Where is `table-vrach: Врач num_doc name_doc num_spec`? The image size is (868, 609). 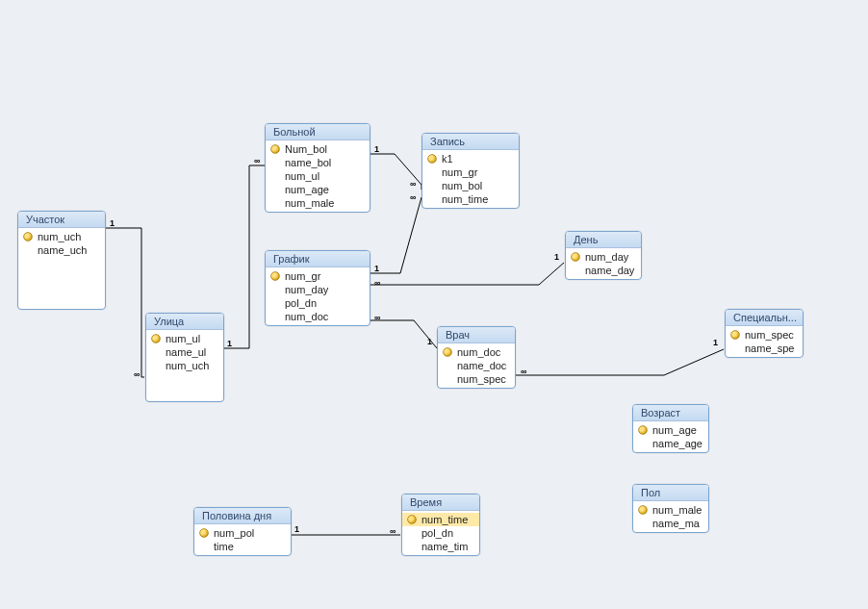 table-vrach: Врач num_doc name_doc num_spec is located at coordinates (476, 358).